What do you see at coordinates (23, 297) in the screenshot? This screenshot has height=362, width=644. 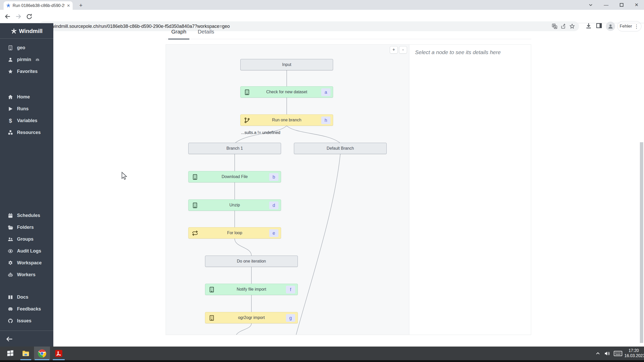 I see `sidebar-item-label: Docs` at bounding box center [23, 297].